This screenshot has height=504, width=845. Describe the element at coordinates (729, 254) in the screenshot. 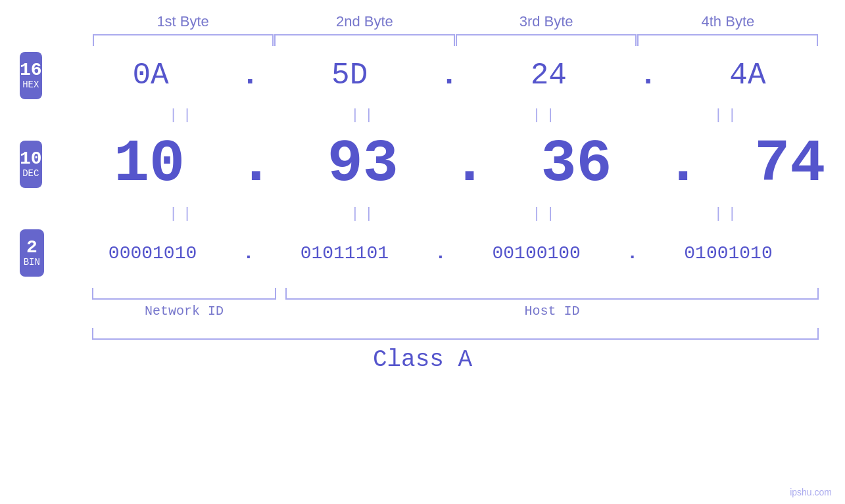

I see `bin-val-4: 01001010` at that location.